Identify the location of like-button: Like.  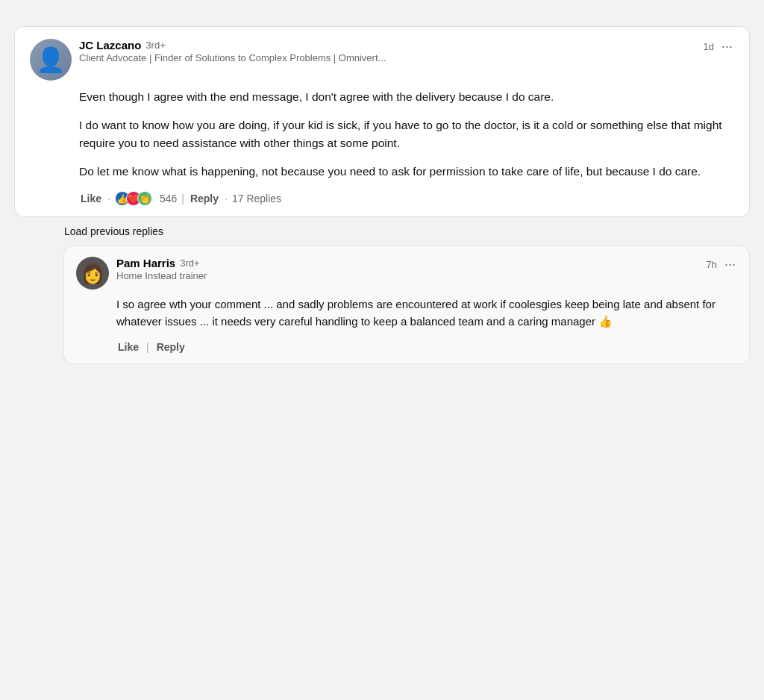
(91, 199).